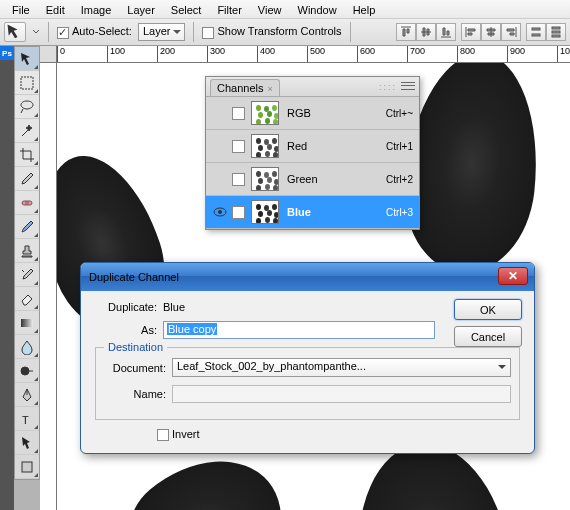  What do you see at coordinates (135, 394) in the screenshot?
I see `name-label: Name:` at bounding box center [135, 394].